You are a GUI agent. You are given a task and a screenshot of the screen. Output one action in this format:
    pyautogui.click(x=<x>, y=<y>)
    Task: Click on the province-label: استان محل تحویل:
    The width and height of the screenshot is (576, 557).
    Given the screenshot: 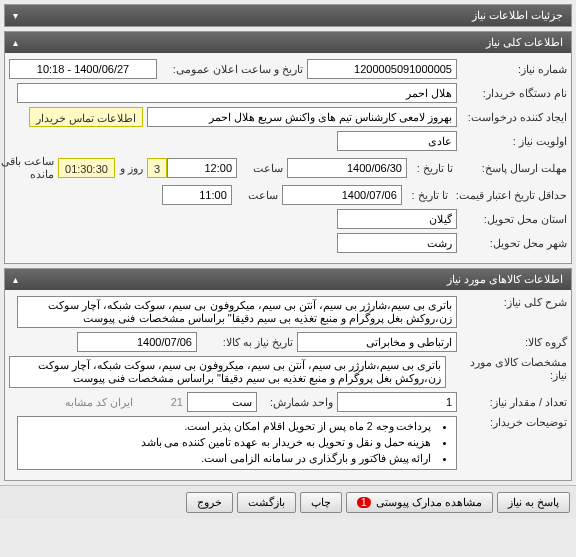 What is the action you would take?
    pyautogui.click(x=512, y=220)
    